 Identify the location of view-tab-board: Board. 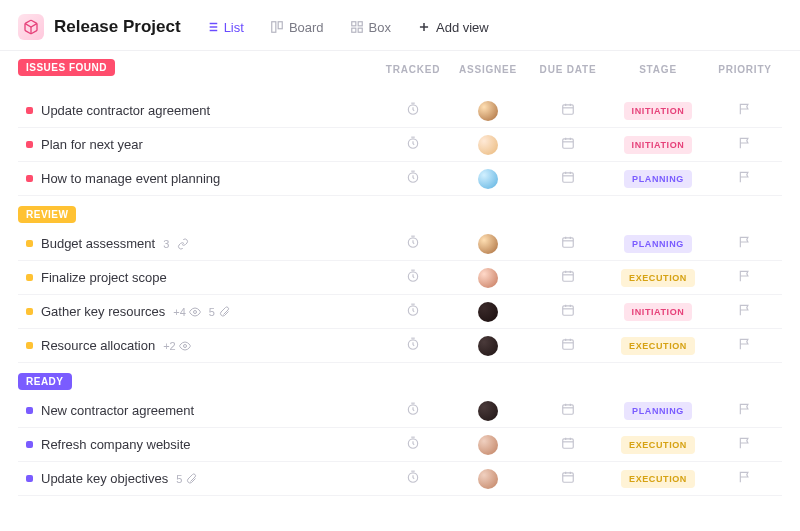
(297, 28).